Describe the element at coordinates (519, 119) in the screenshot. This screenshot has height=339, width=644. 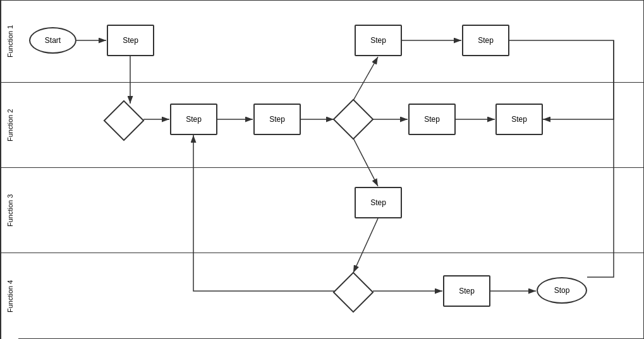
I see `step7-shape: Step` at that location.